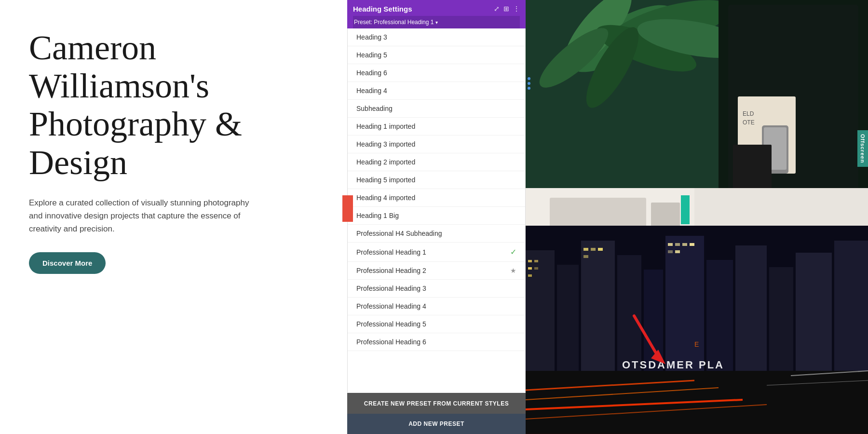  I want to click on panel-title-row: Heading Settings ⤢ ⊞ ⋮, so click(436, 9).